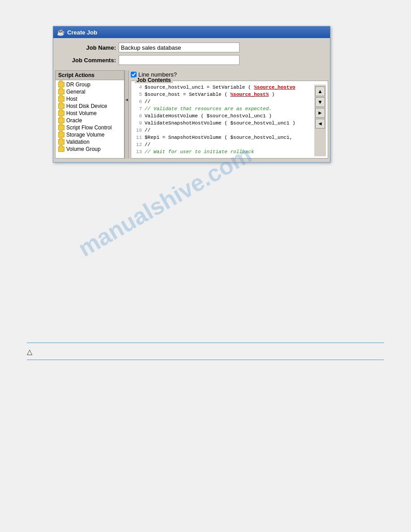  What do you see at coordinates (137, 123) in the screenshot?
I see `line-num-9: 9` at bounding box center [137, 123].